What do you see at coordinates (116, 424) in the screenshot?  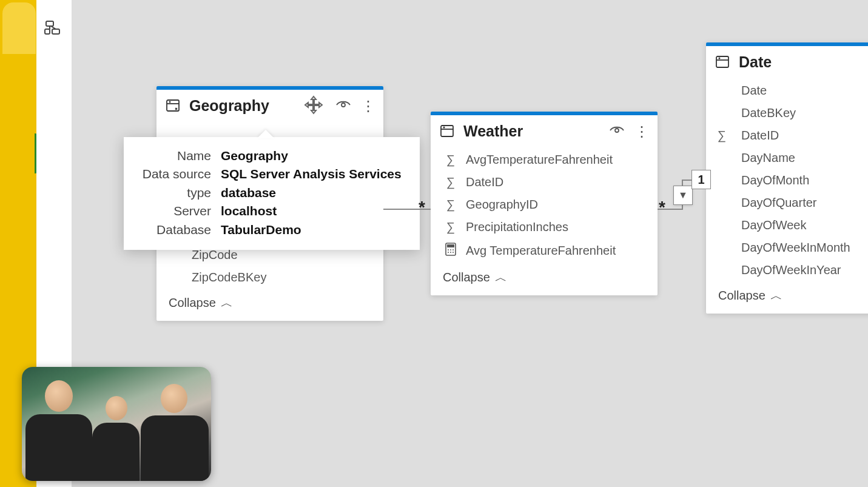 I see `webcam-overlay` at bounding box center [116, 424].